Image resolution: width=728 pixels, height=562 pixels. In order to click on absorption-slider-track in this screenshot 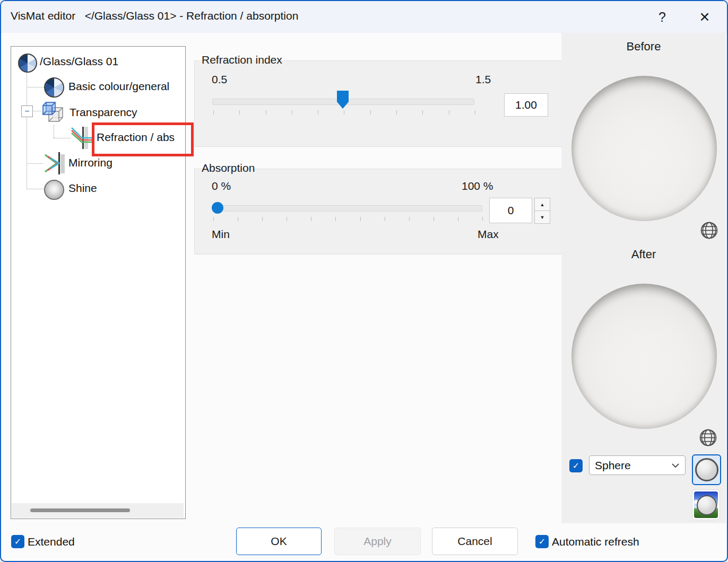, I will do `click(347, 208)`.